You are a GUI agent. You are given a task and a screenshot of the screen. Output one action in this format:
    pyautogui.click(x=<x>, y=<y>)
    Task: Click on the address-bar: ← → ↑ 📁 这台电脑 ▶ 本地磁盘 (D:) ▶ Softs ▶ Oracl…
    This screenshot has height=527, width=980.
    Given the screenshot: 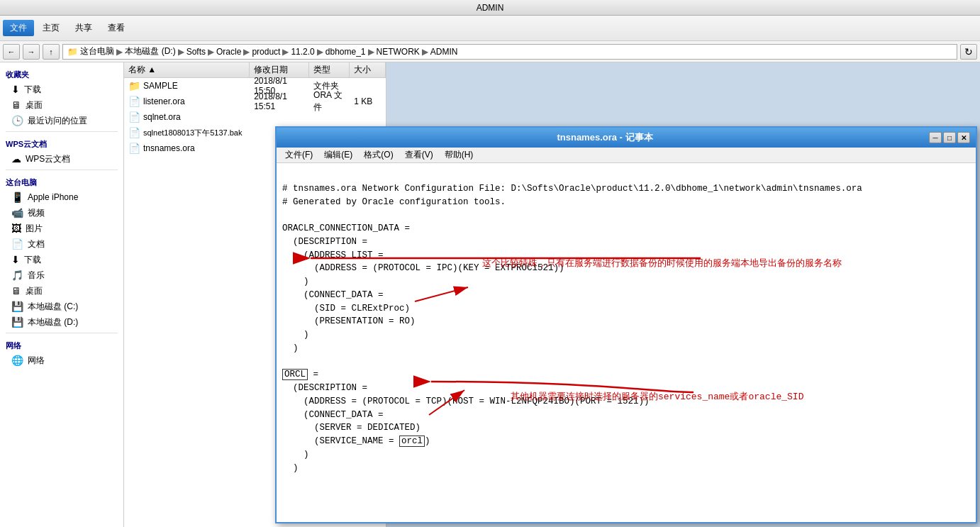 What is the action you would take?
    pyautogui.click(x=490, y=52)
    